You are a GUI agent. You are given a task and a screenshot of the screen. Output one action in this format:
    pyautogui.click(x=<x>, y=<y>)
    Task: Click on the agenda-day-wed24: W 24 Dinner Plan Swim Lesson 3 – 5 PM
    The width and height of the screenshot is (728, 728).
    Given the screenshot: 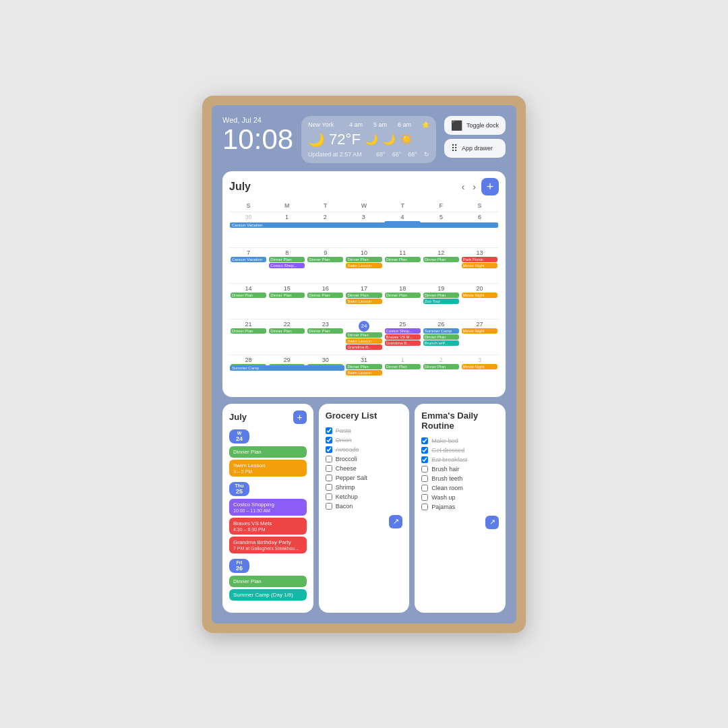 What is the action you would take?
    pyautogui.click(x=268, y=453)
    